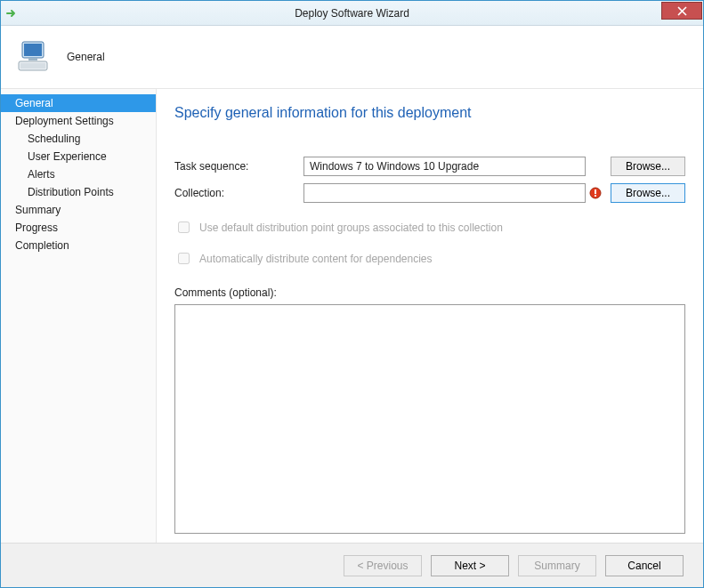 The width and height of the screenshot is (704, 588). Describe the element at coordinates (648, 166) in the screenshot. I see `task-sequence-browse-button: Browse...` at that location.